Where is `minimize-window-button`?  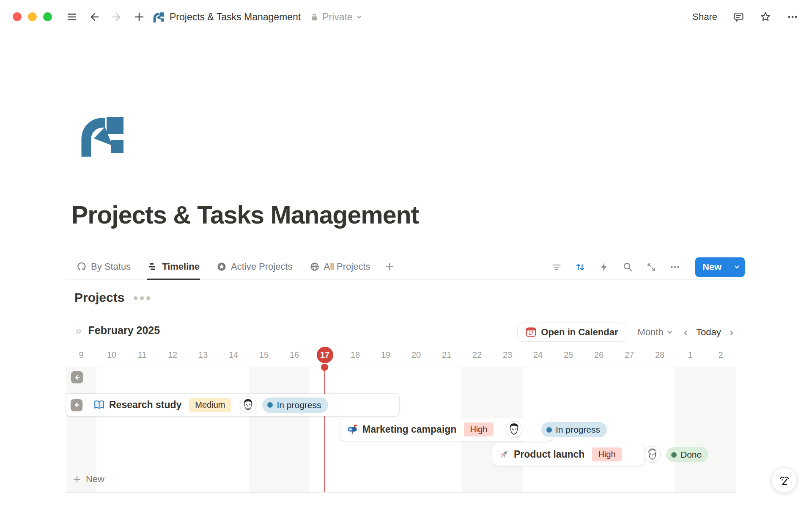 minimize-window-button is located at coordinates (32, 17).